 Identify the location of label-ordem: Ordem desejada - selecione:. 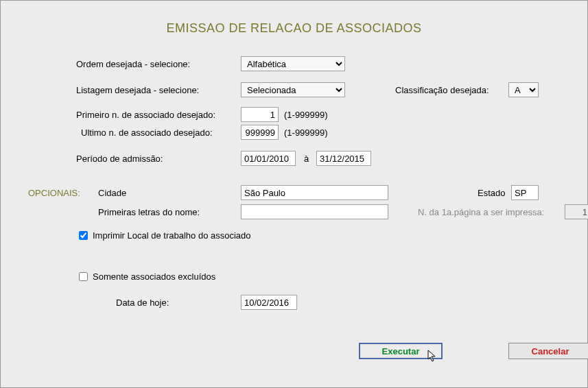
(133, 64).